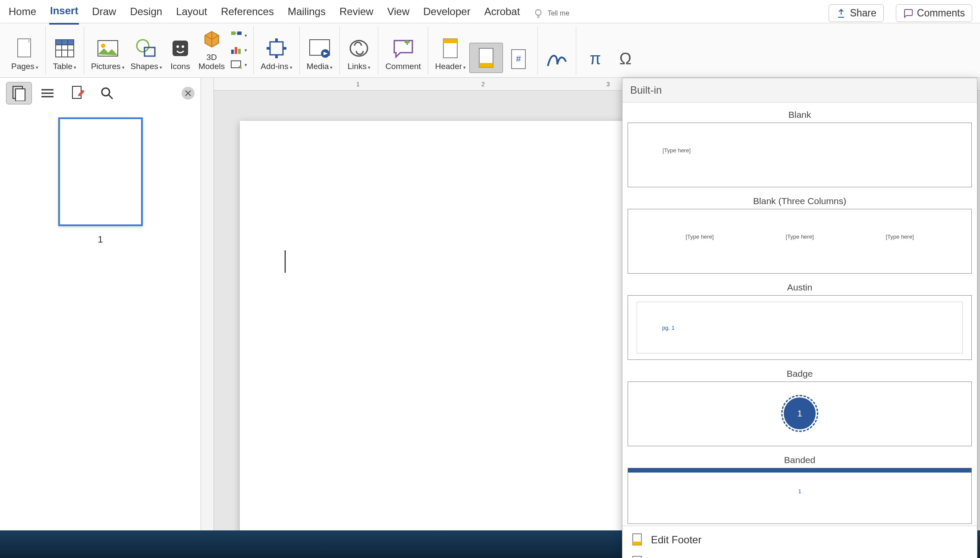  Describe the element at coordinates (856, 13) in the screenshot. I see `share-button: Share` at that location.